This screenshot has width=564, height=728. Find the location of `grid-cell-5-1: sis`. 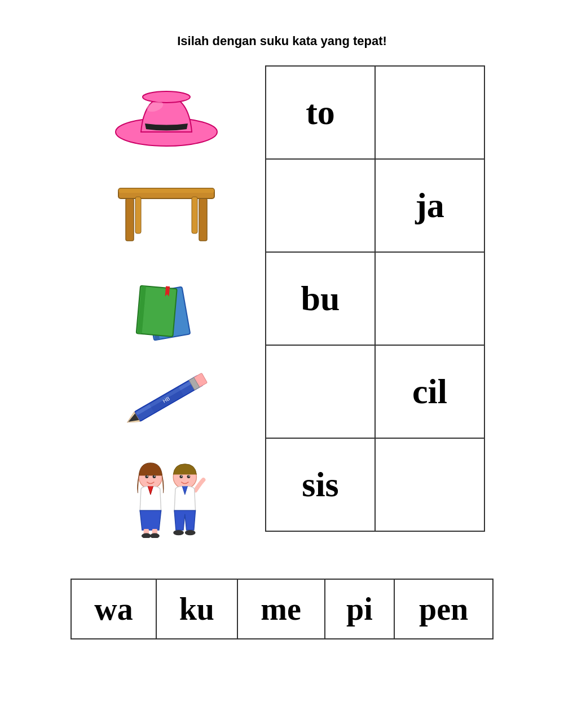

grid-cell-5-1: sis is located at coordinates (320, 485).